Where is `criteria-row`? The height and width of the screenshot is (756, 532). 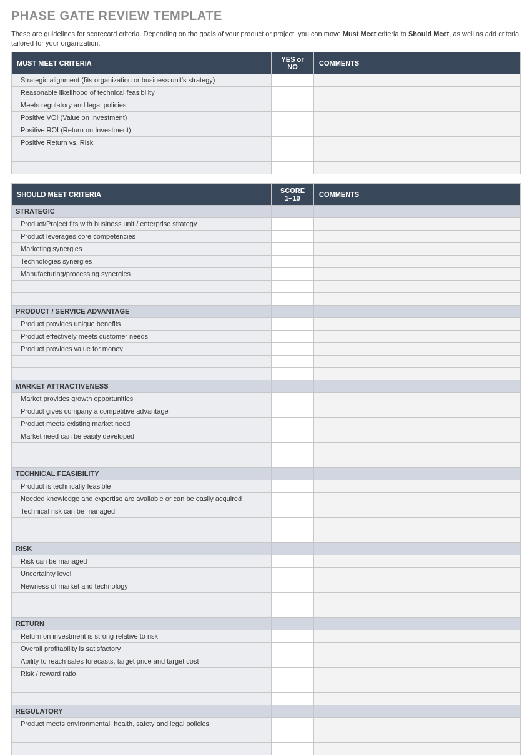 criteria-row is located at coordinates (266, 699).